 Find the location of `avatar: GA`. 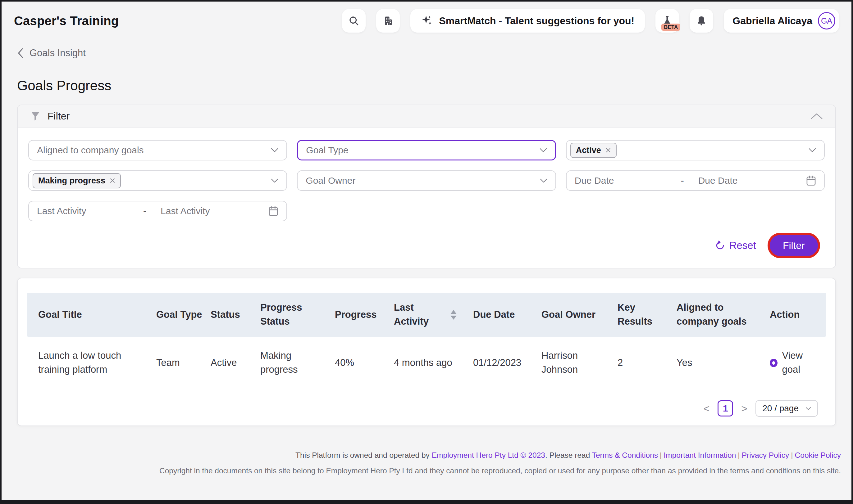

avatar: GA is located at coordinates (826, 21).